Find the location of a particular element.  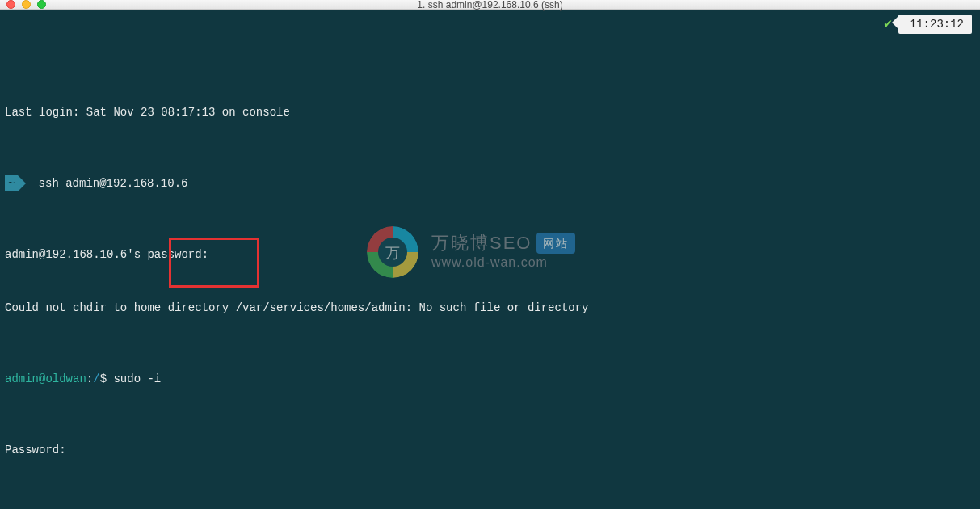

minimize-icon is located at coordinates (26, 5).